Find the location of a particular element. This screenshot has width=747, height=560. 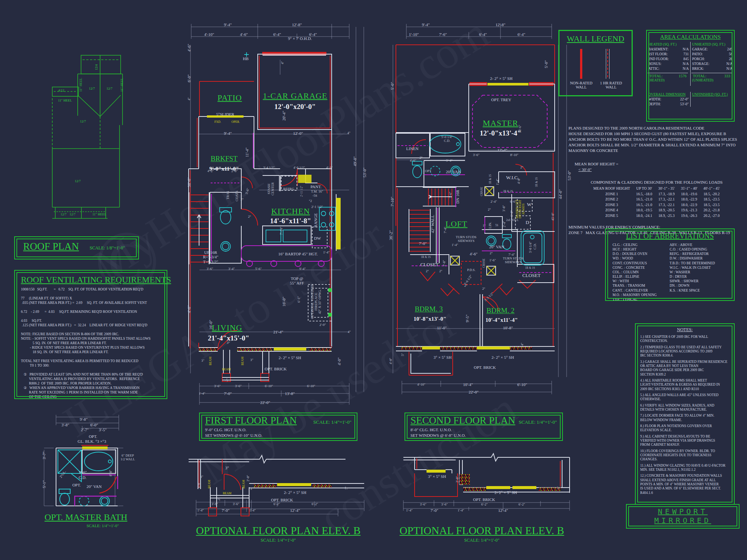

code-line: PLANS DESIGNED TO THE 2009 NORTH CAROLIN… is located at coordinates (657, 128).